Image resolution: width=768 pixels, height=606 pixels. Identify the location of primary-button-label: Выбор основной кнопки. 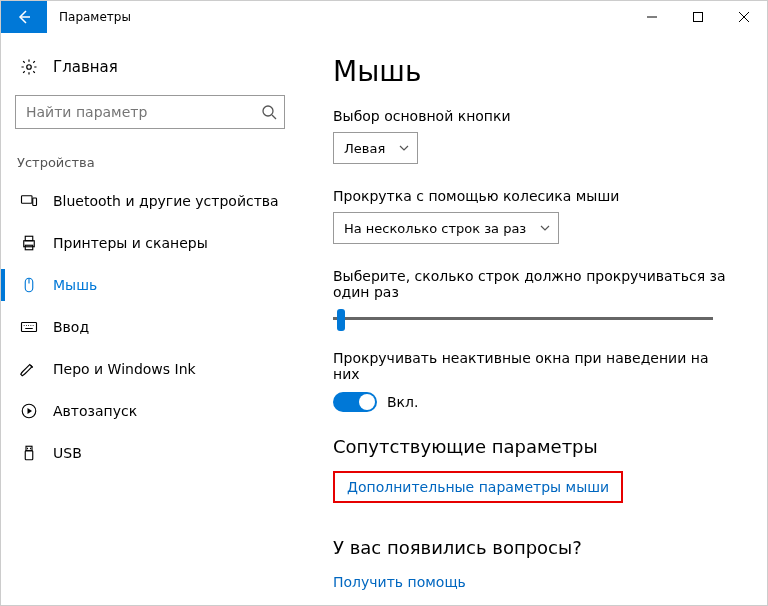
(536, 116).